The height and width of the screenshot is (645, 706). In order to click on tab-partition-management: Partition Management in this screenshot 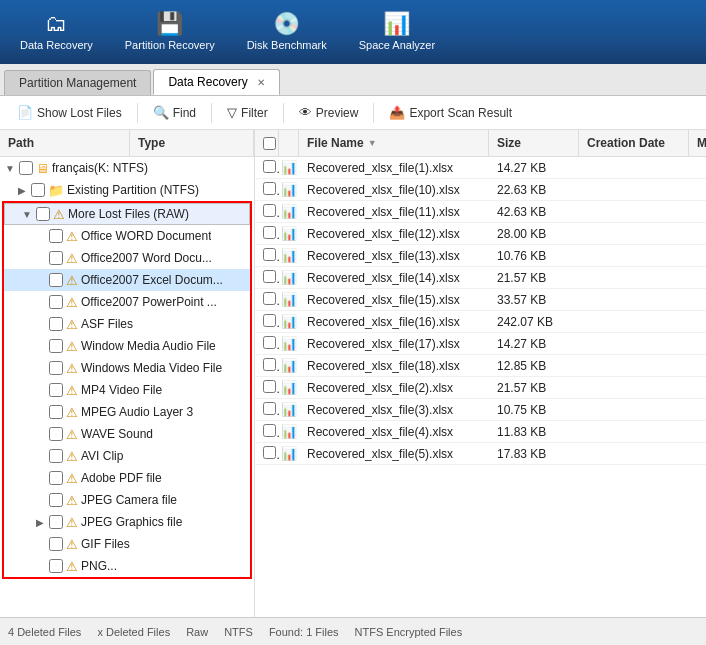, I will do `click(78, 82)`.